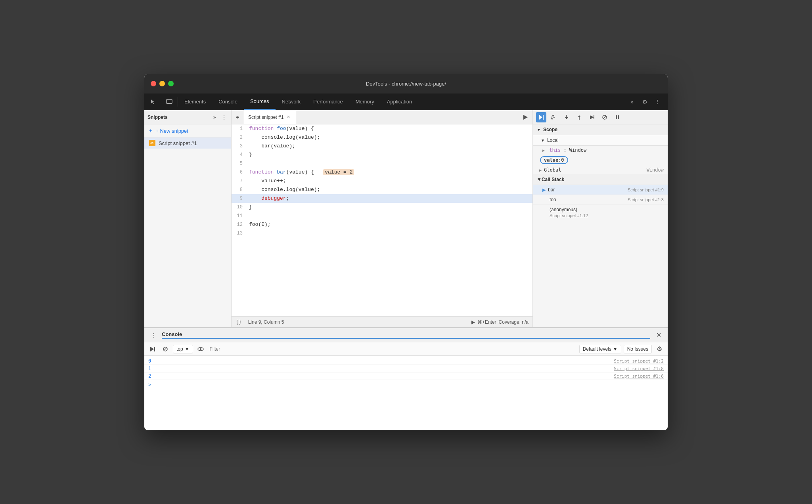  What do you see at coordinates (592, 117) in the screenshot?
I see `step-button` at bounding box center [592, 117].